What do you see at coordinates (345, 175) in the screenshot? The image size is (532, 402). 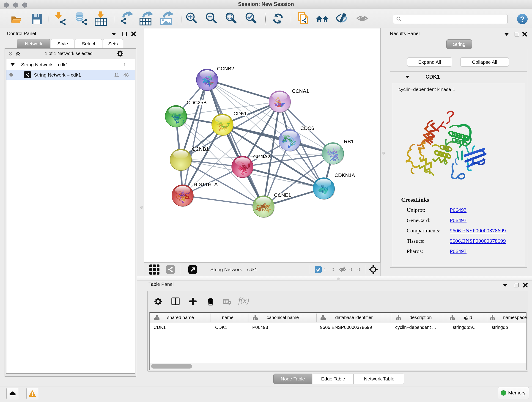 I see `svg-text: CDKN1A` at bounding box center [345, 175].